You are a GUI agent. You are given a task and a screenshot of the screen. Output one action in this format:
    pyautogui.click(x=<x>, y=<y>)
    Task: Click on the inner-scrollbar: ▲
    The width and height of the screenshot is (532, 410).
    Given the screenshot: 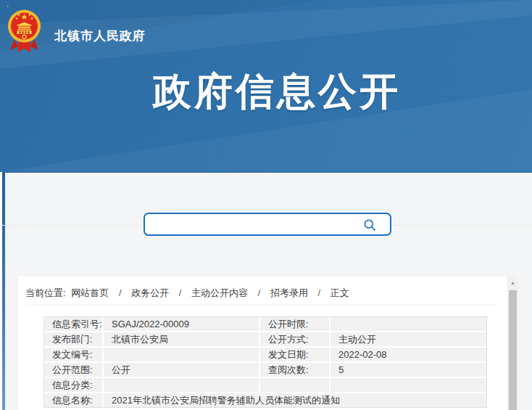 What is the action you would take?
    pyautogui.click(x=513, y=343)
    